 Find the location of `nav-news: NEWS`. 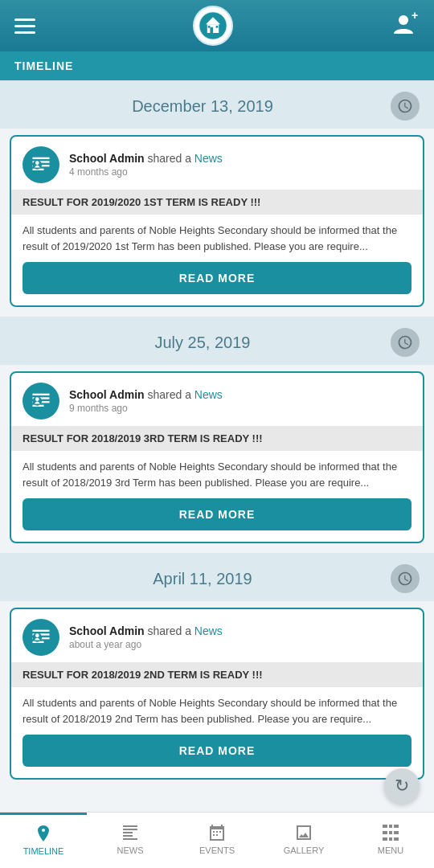

nav-news: NEWS is located at coordinates (130, 841).